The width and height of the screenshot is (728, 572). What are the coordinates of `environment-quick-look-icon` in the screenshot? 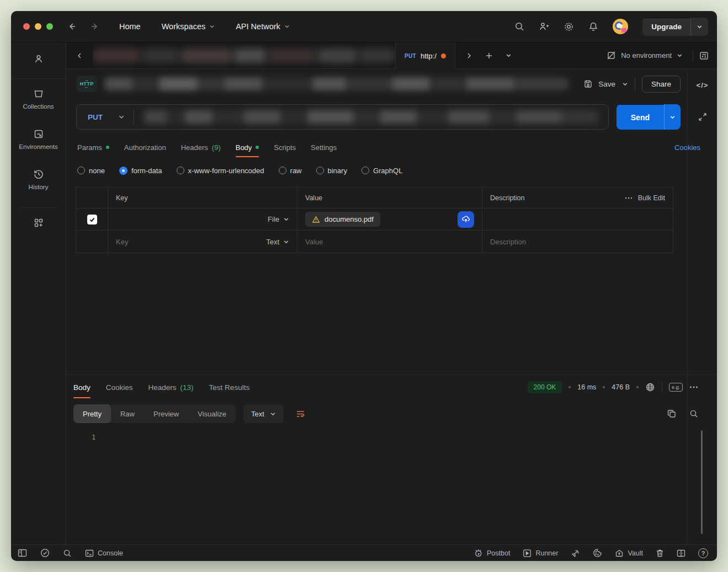 It's located at (704, 56).